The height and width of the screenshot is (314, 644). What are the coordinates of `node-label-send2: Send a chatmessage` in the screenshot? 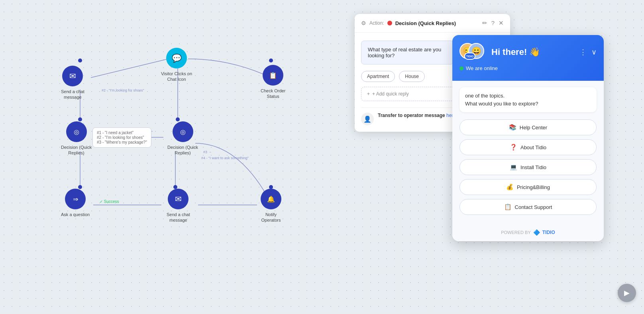 It's located at (179, 217).